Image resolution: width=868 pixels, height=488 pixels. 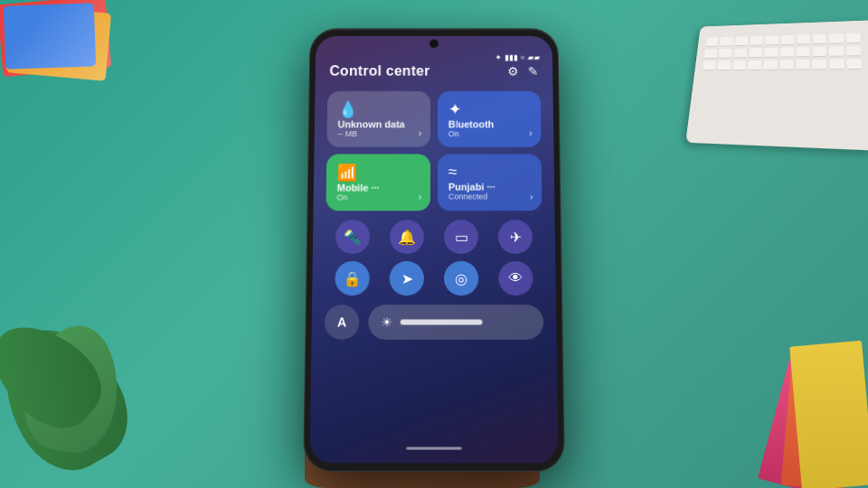 What do you see at coordinates (342, 322) in the screenshot?
I see `font-size-button: A` at bounding box center [342, 322].